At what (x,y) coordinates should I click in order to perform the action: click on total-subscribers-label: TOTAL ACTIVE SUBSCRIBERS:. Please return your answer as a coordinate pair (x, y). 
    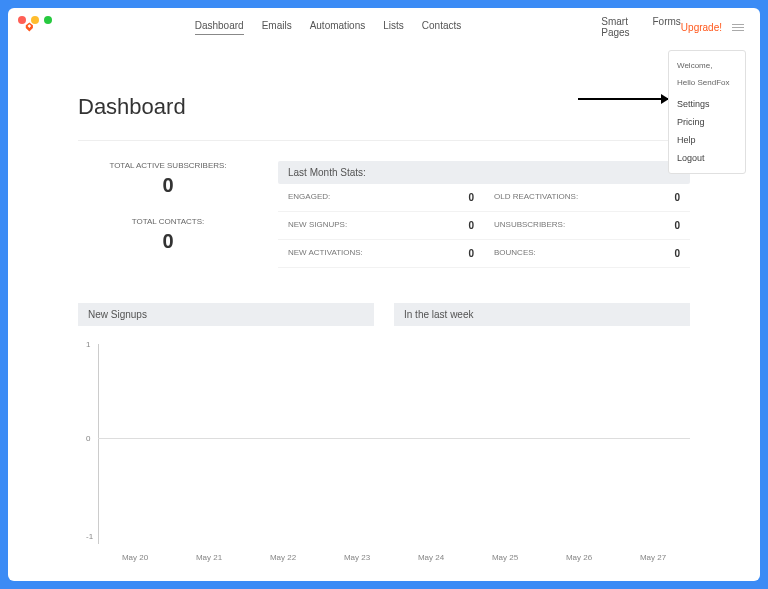
    Looking at the image, I should click on (168, 166).